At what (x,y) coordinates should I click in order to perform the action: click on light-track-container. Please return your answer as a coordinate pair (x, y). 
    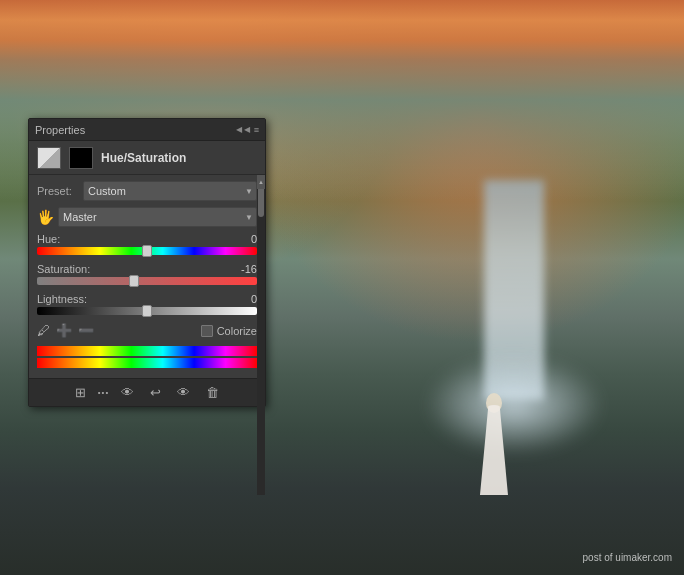
    Looking at the image, I should click on (147, 311).